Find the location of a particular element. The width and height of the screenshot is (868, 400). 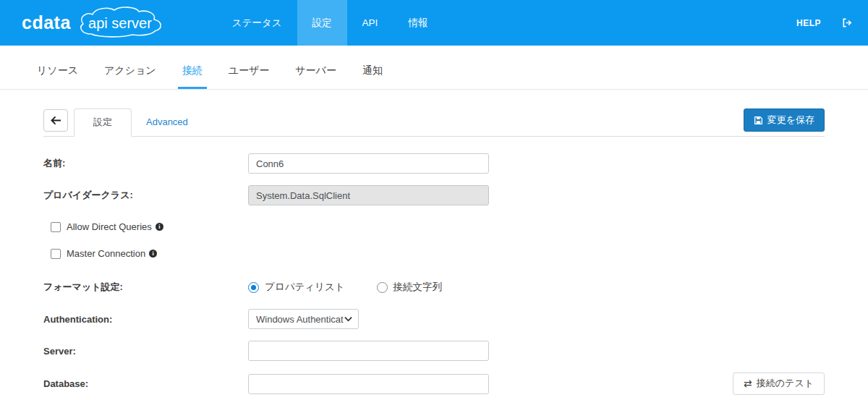

tab-connections: 接続 is located at coordinates (192, 77).